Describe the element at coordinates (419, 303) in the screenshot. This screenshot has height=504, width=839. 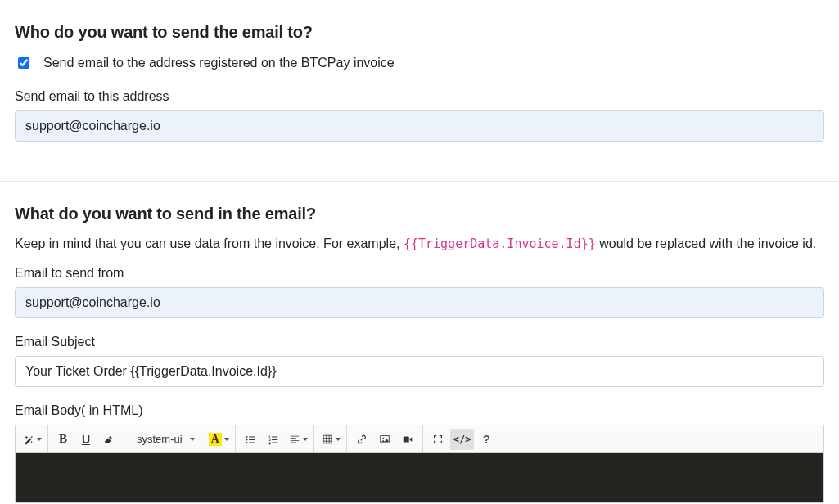
I see `from-input` at that location.